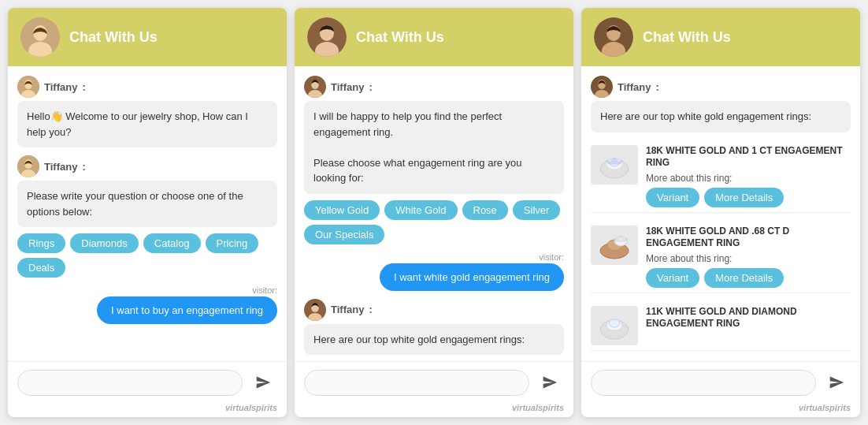  What do you see at coordinates (838, 408) in the screenshot?
I see `branding-bold-3: spirits` at bounding box center [838, 408].